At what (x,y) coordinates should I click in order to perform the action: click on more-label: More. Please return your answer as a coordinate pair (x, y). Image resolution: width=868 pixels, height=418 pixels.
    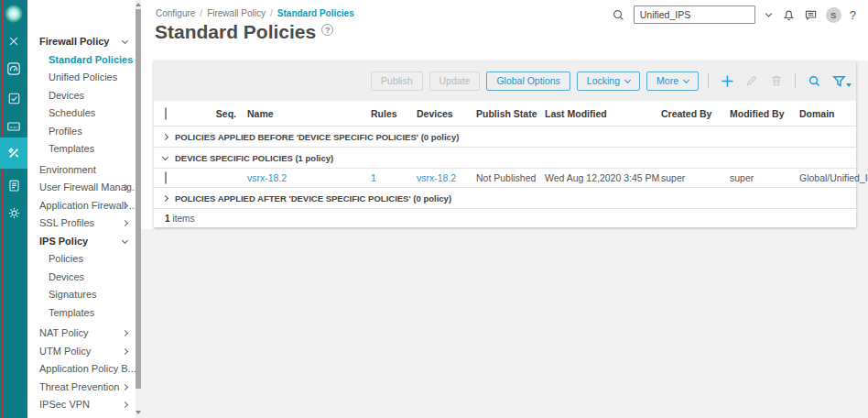
    Looking at the image, I should click on (667, 81).